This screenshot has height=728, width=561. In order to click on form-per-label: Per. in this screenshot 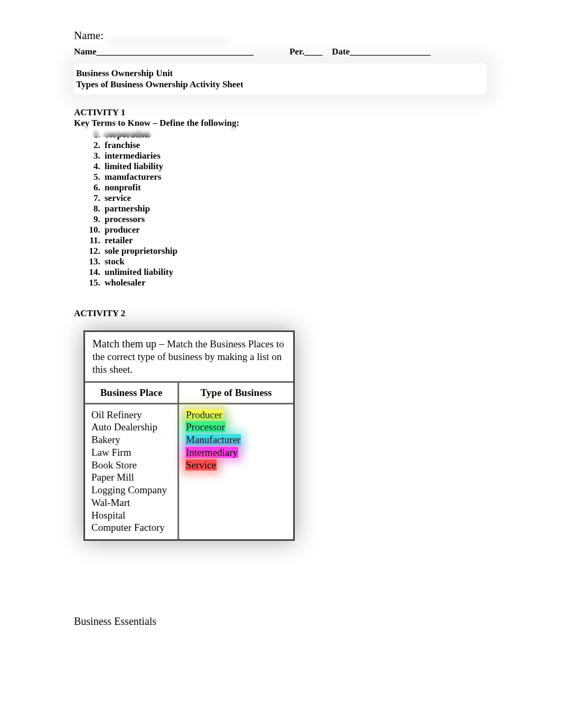, I will do `click(297, 52)`.